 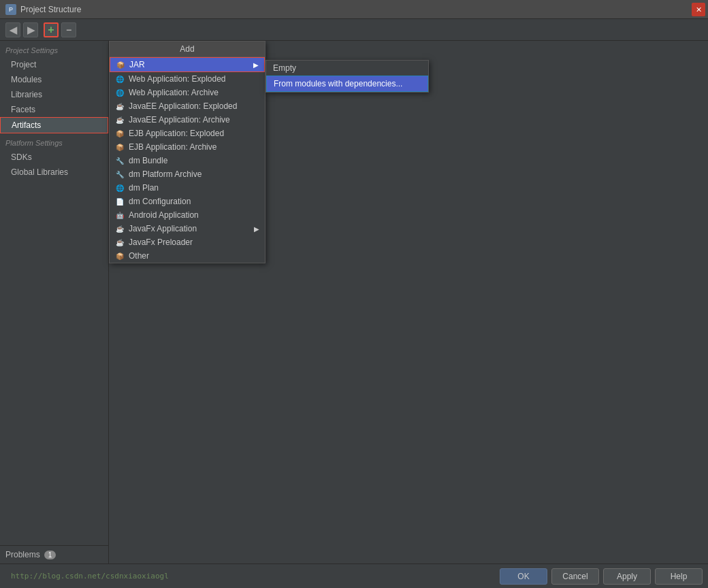 I want to click on sub-menu-item-empty: Empty, so click(x=347, y=68).